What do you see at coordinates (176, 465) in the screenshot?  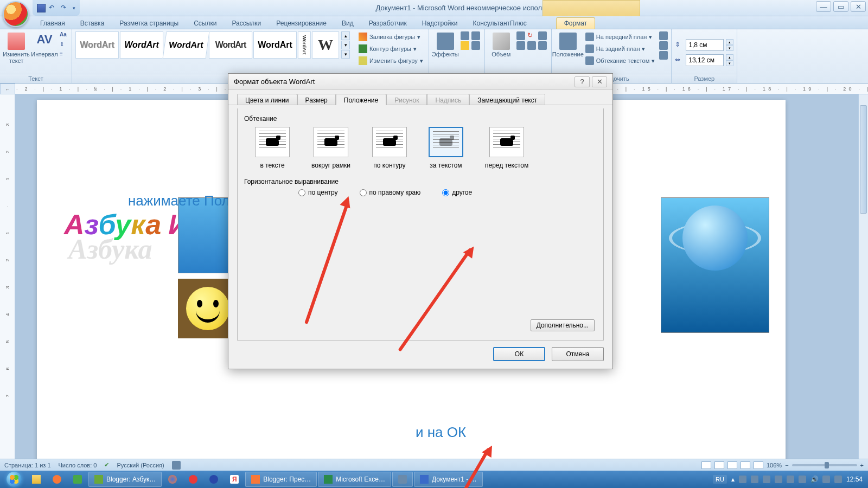 I see `macro-icon` at bounding box center [176, 465].